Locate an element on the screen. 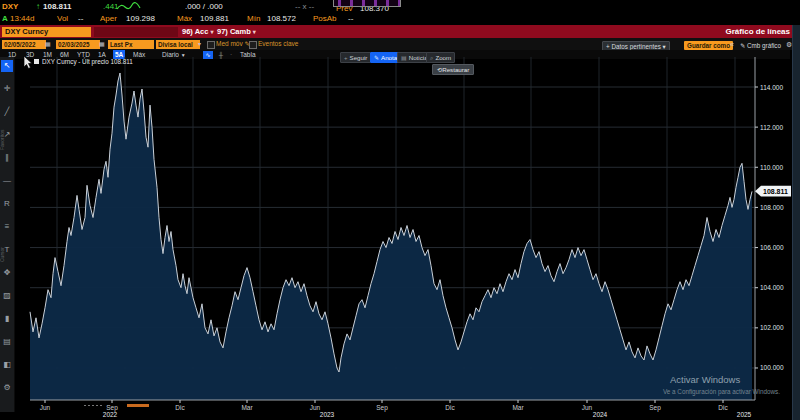 The image size is (800, 420). chart-button-seguir: +Seguir is located at coordinates (356, 58).